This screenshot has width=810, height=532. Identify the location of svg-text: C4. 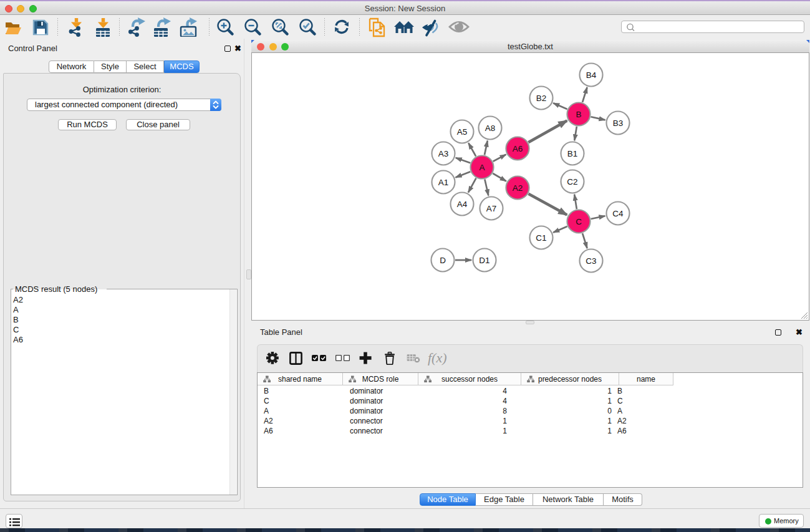
(618, 213).